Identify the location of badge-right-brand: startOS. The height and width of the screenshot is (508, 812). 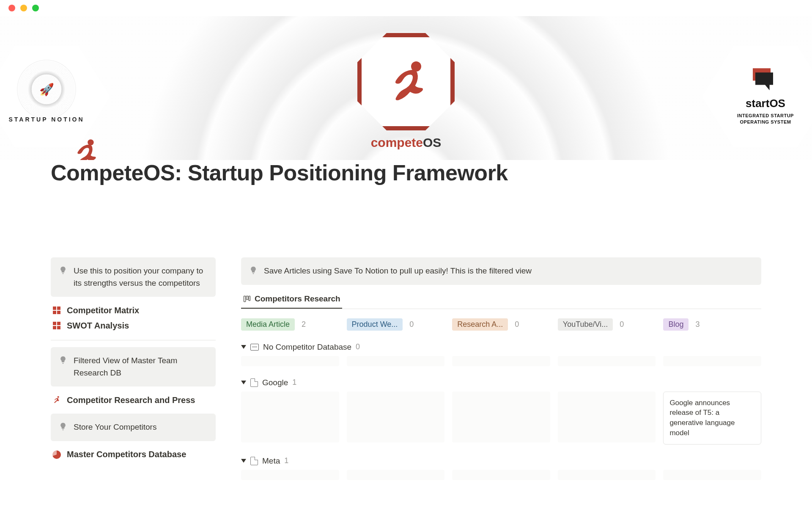
(765, 103).